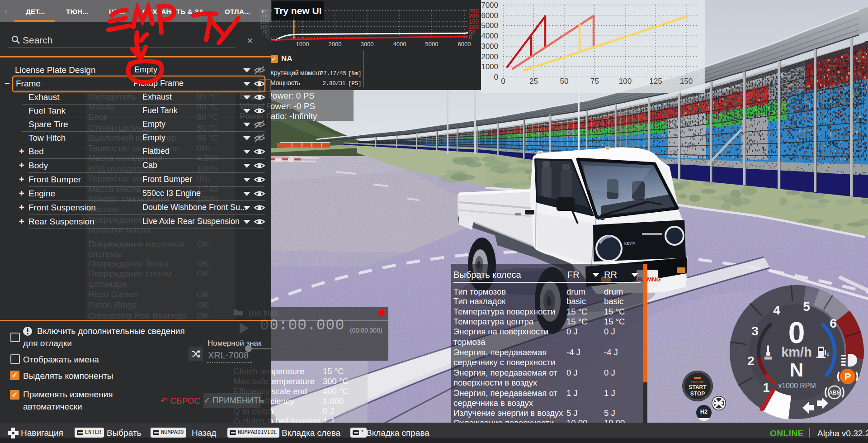 The image size is (868, 443). Describe the element at coordinates (807, 307) in the screenshot. I see `svg-text: 5` at that location.